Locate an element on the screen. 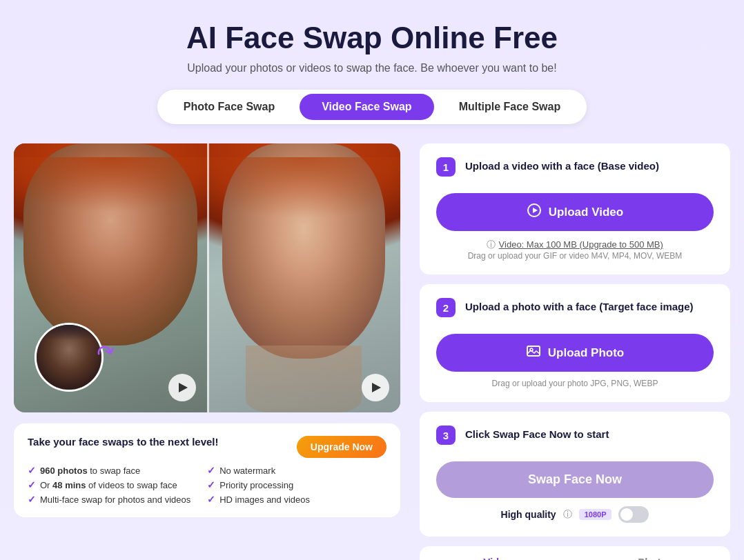 This screenshot has height=560, width=744. video-before: ↷ is located at coordinates (110, 278).